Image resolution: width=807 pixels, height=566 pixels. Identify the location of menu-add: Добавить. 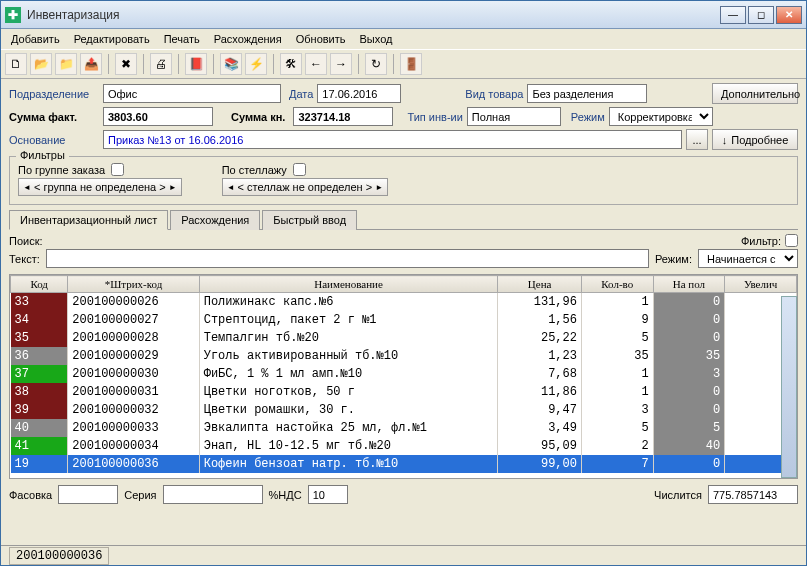
(36, 39).